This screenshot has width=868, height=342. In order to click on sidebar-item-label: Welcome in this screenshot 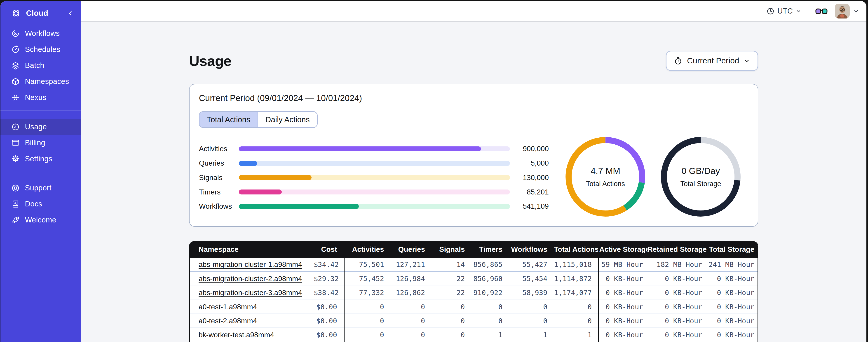, I will do `click(40, 220)`.